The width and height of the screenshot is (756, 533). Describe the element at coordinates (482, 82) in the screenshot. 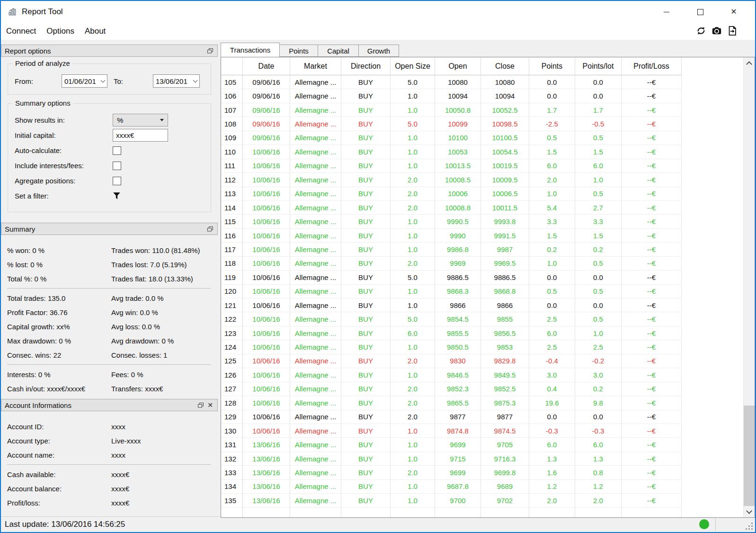

I see `table-row: 10509/06/16Allemagne ...BUY5.01008010080…` at that location.